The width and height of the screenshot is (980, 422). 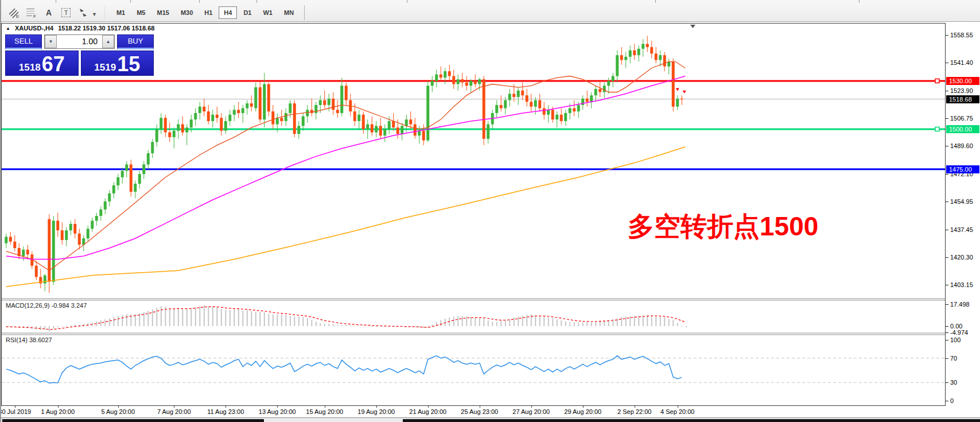 I want to click on price-tick: 1454.95, so click(x=962, y=202).